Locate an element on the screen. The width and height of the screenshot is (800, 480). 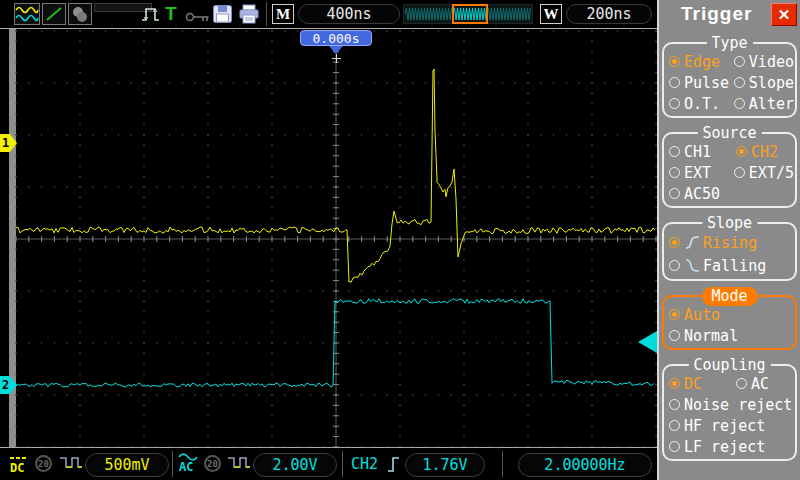
section-title-coupling: Coupling is located at coordinates (729, 366).